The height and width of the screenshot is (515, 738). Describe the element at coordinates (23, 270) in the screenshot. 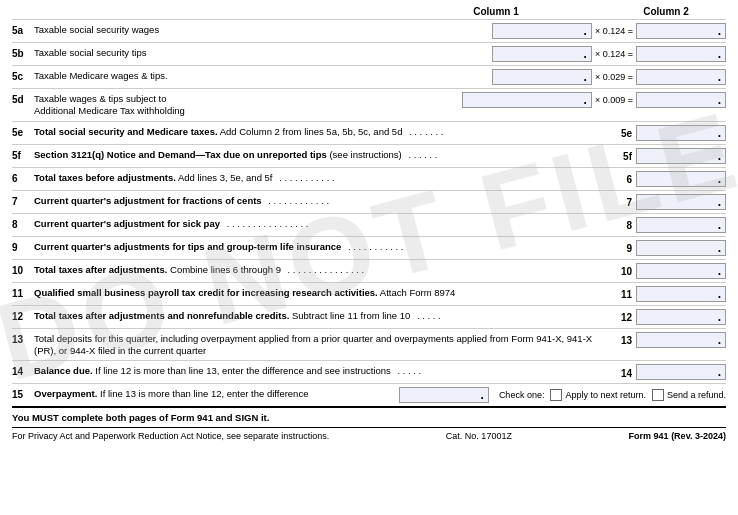

I see `row-10-number: 10` at that location.